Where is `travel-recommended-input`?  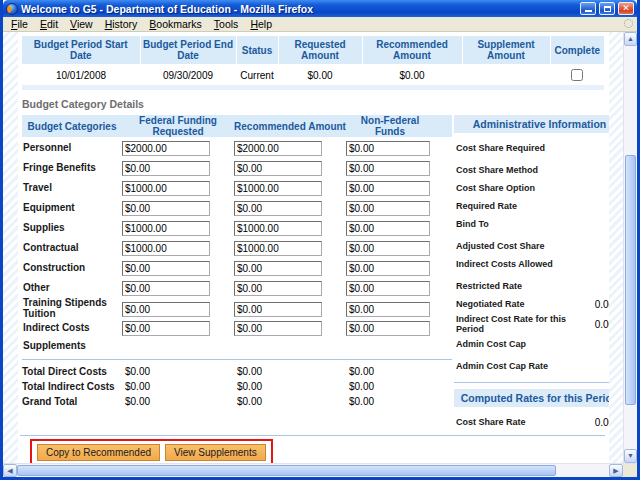 travel-recommended-input is located at coordinates (278, 188).